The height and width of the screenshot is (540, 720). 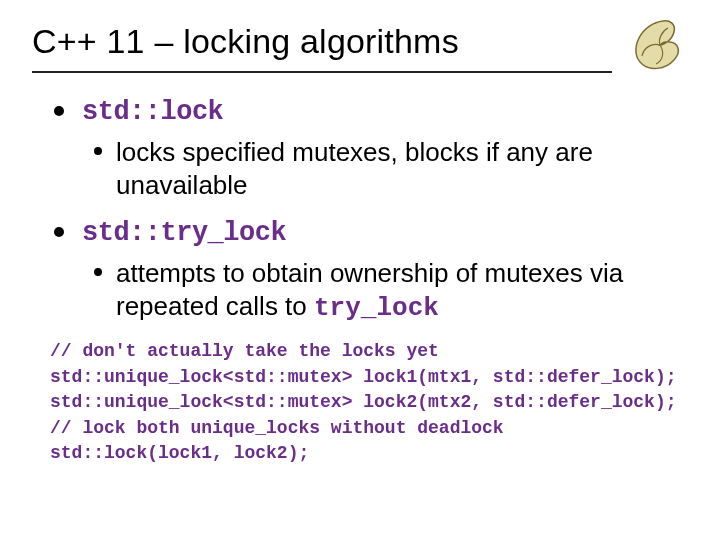 I want to click on inline-code: try_lock, so click(x=376, y=308).